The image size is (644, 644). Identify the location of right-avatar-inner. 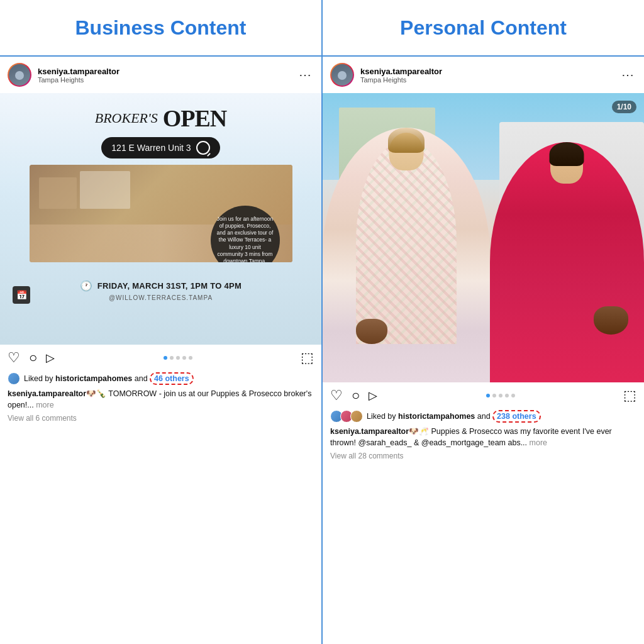
(342, 75).